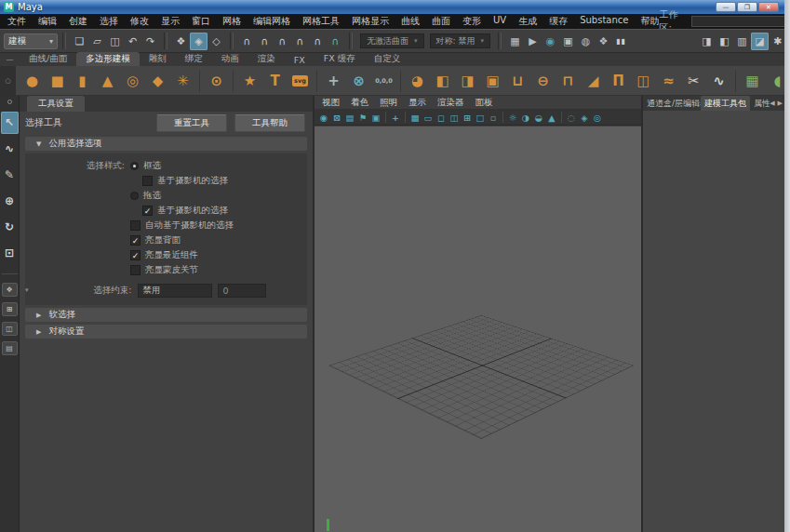 This screenshot has height=532, width=790. Describe the element at coordinates (359, 81) in the screenshot. I see `live-surface-icon: ⊗` at that location.